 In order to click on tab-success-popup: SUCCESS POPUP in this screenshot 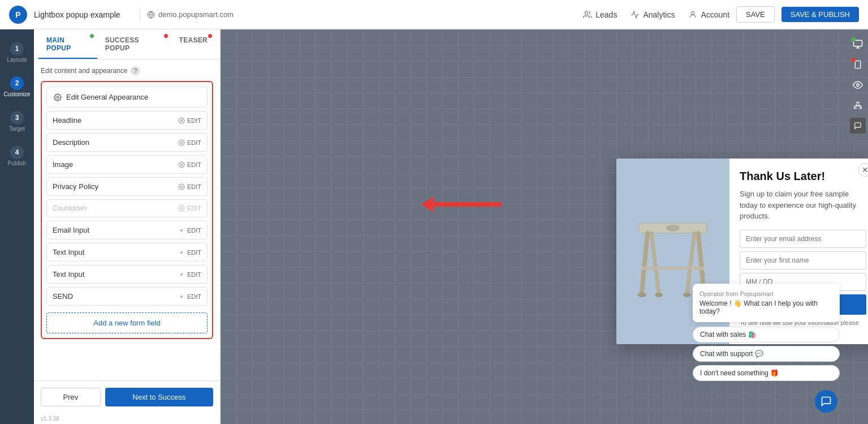, I will do `click(135, 44)`.